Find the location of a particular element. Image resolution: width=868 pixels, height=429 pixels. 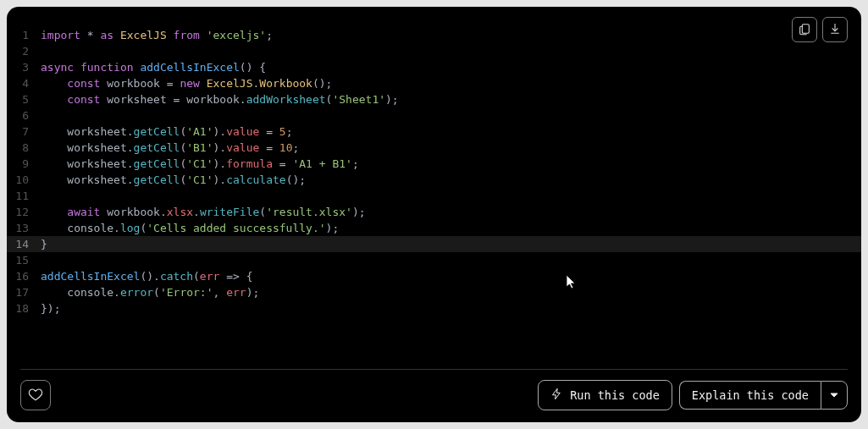

code-content: await workbook.xlsx.writeFile('result.xl… is located at coordinates (203, 212).